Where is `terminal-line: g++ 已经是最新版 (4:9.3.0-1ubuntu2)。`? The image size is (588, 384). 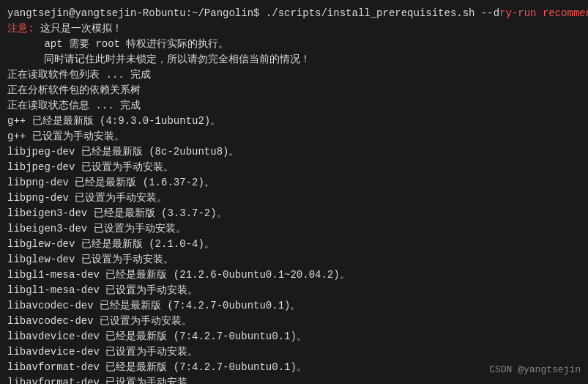
terminal-line: g++ 已经是最新版 (4:9.3.0-1ubuntu2)。 is located at coordinates (294, 122).